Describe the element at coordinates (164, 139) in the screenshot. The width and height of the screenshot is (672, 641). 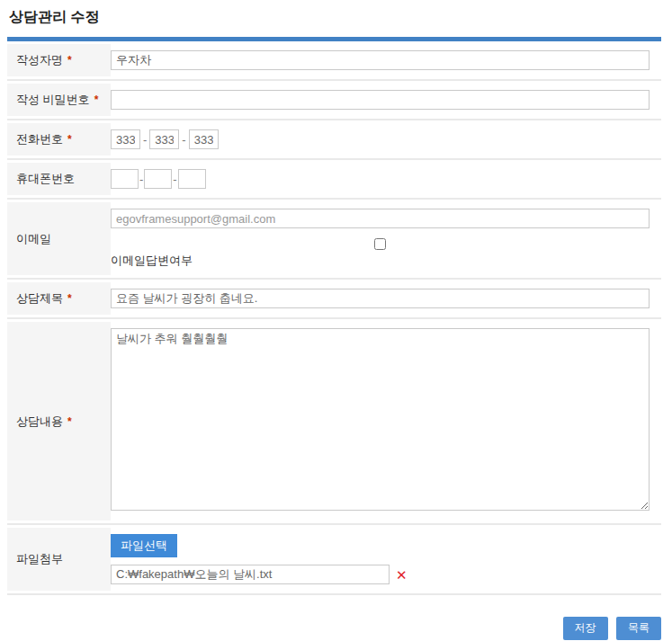
I see `phone-part2-input` at that location.